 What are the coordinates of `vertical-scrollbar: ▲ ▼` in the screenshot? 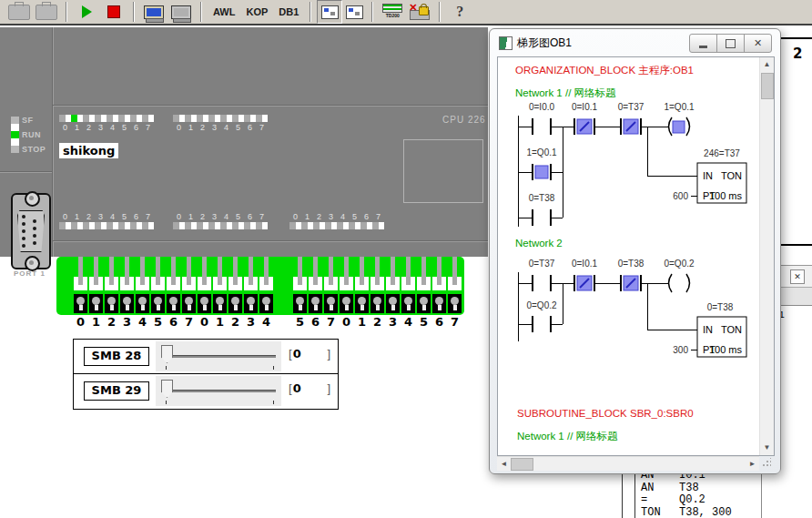 It's located at (766, 257).